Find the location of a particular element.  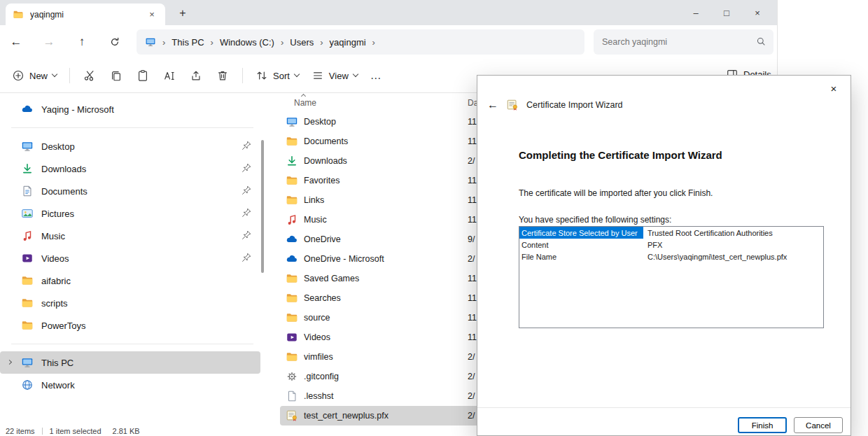

sidebar-item-onedrive: Yaqing - Microsoft is located at coordinates (130, 109).